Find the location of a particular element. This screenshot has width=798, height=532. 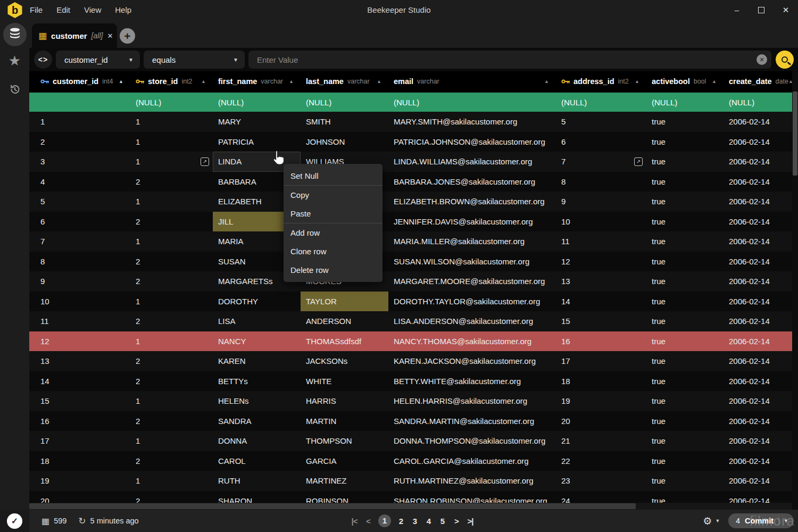

context-menu-item-add-row: Add row is located at coordinates (333, 233).